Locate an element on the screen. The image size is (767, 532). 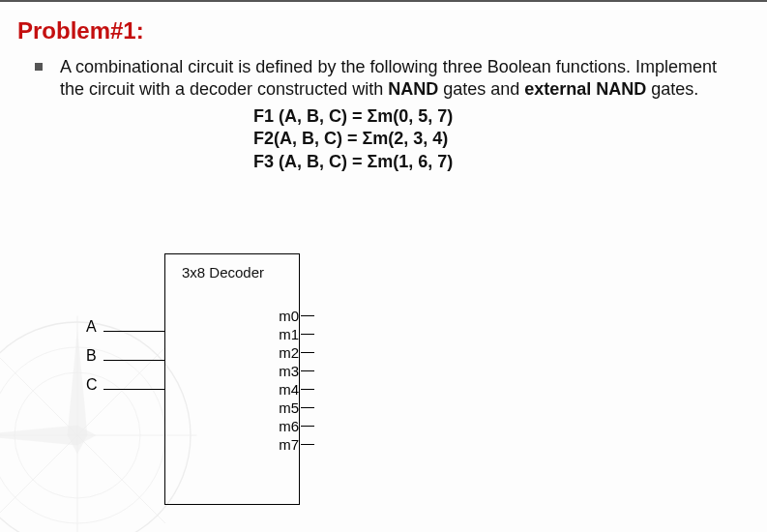
output-row: m0 is located at coordinates (296, 315).